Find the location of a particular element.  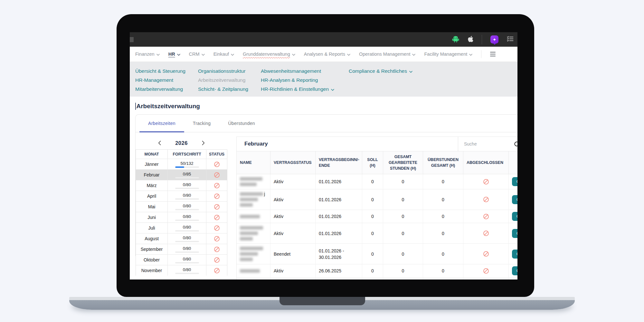

month-row: März0/80 is located at coordinates (182, 185).